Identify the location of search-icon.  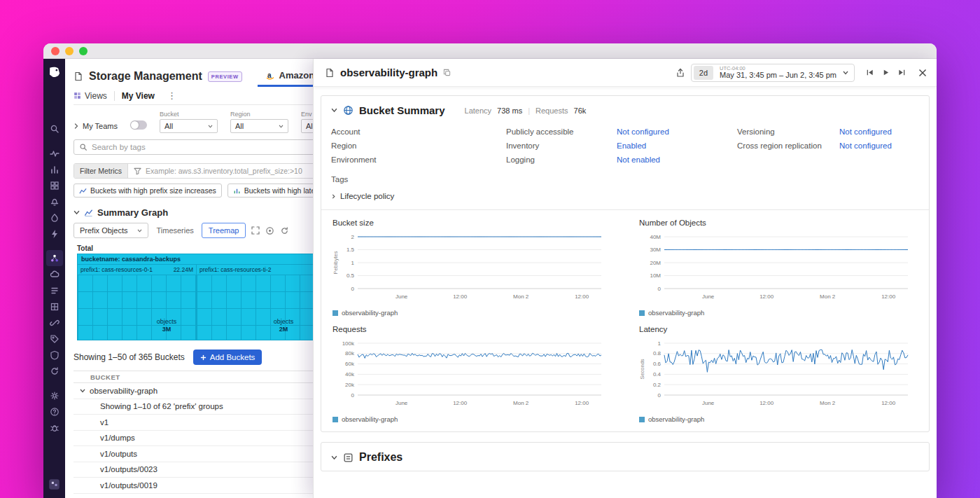
(55, 129).